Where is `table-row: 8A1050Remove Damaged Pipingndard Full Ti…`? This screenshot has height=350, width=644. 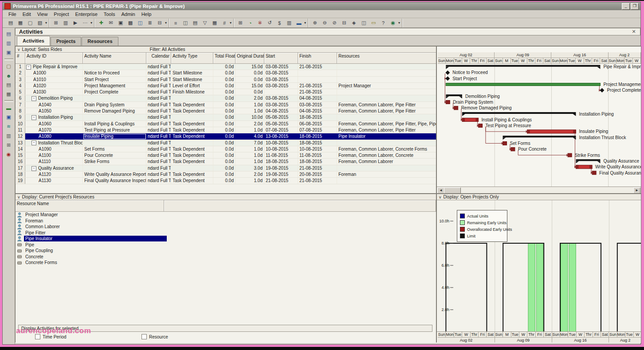 table-row: 8A1050Remove Damaged Pipingndard Full Ti… is located at coordinates (226, 111).